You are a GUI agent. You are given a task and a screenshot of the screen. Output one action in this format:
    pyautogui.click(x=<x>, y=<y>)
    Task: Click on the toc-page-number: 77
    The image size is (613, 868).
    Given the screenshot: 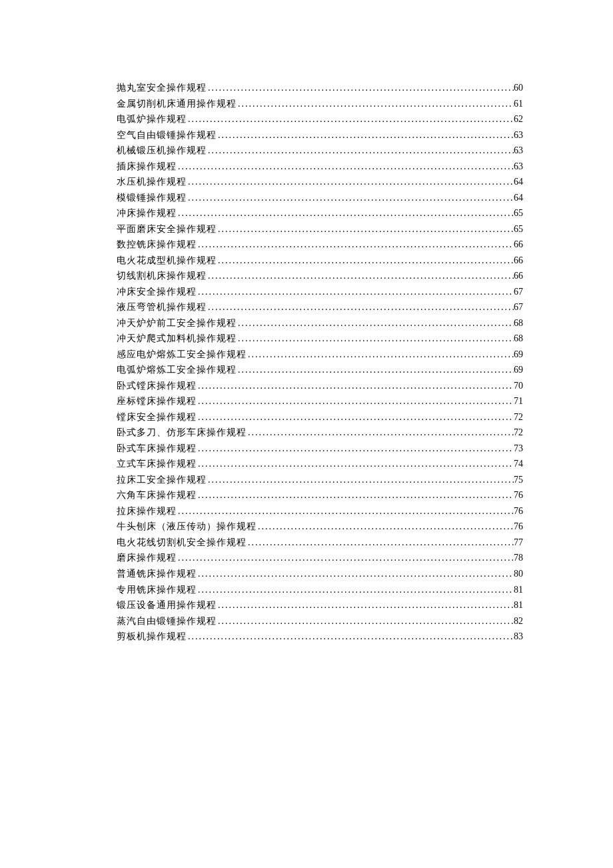 What is the action you would take?
    pyautogui.click(x=518, y=543)
    